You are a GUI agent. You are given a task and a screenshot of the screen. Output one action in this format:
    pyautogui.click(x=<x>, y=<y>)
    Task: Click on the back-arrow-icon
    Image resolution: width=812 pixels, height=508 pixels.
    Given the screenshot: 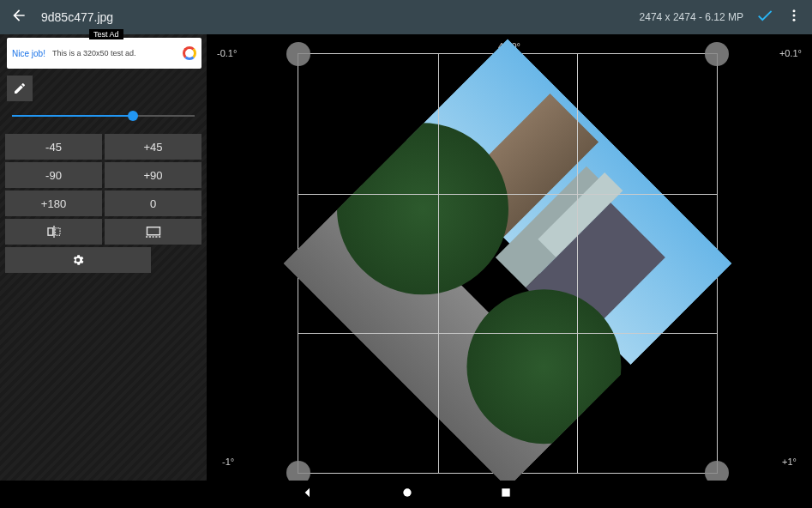 What is the action you would take?
    pyautogui.click(x=19, y=17)
    